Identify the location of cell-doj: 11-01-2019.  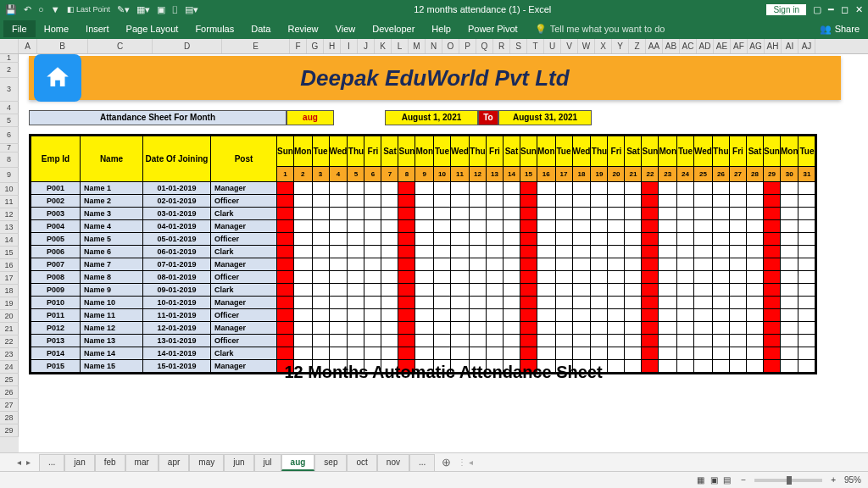
(177, 315).